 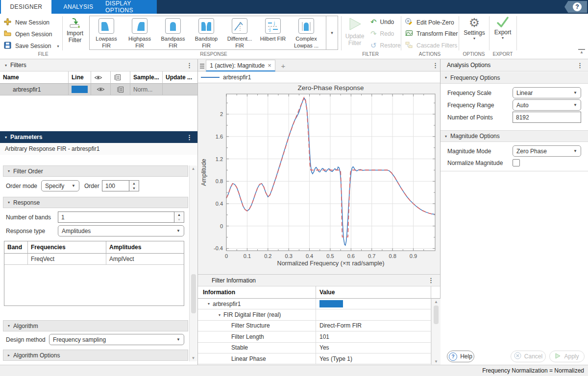 I want to click on magnitude-mode-dropdown: Zero Phase ▼, so click(x=547, y=151).